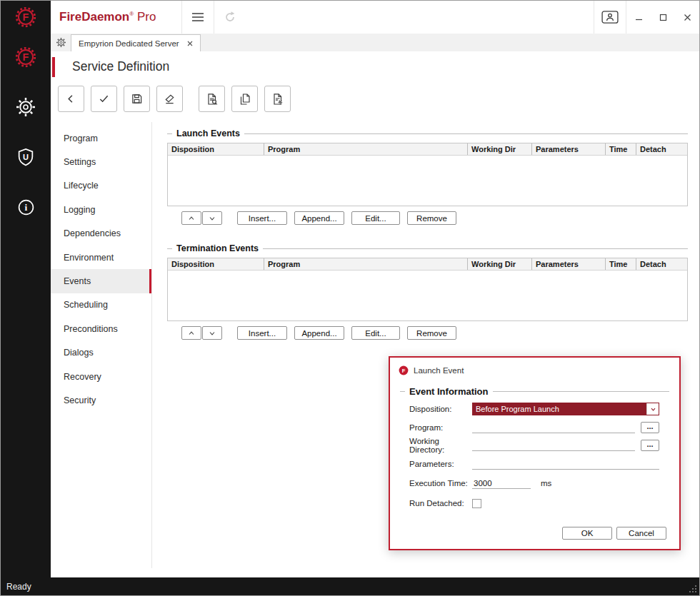 The width and height of the screenshot is (700, 596). I want to click on rail-firedaemon-button: F, so click(26, 57).